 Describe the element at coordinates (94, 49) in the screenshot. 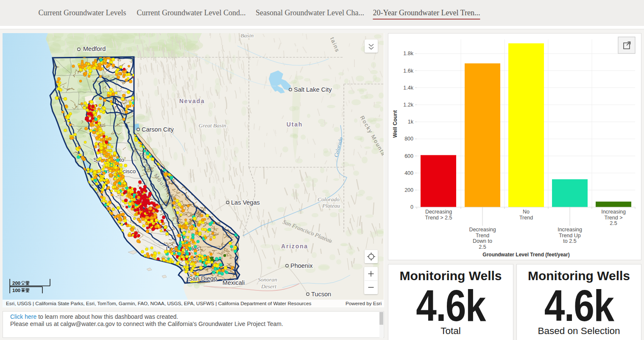

I see `svg-text: Medford` at that location.